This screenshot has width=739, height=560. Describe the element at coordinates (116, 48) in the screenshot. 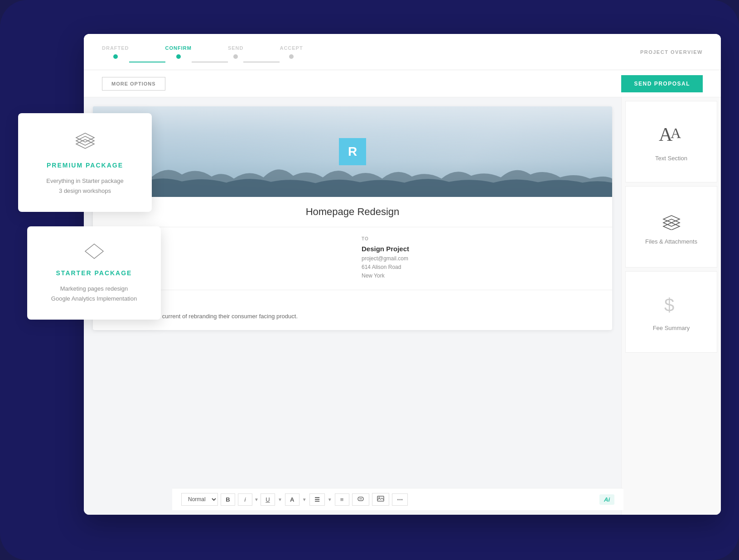

I see `step-drafted-label: DRAFTED` at that location.